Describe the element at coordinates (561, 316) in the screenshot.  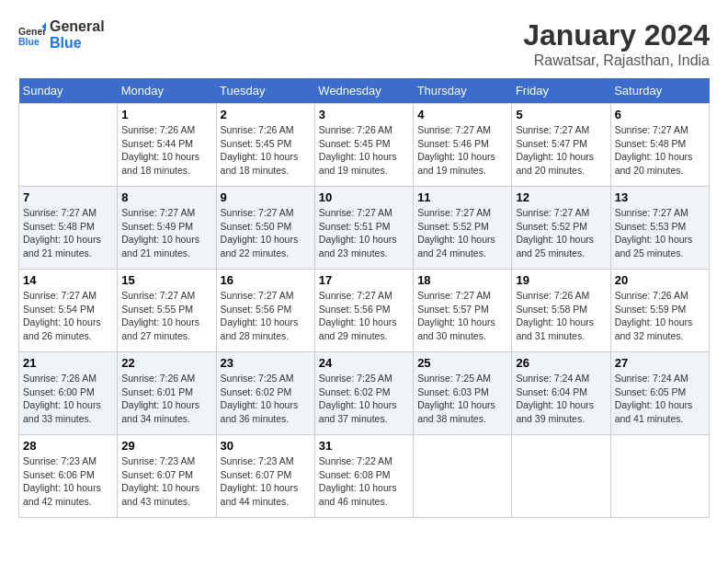
I see `day-info: Sunrise: 7:26 AM Sunset: 5:58 PM Dayligh…` at that location.